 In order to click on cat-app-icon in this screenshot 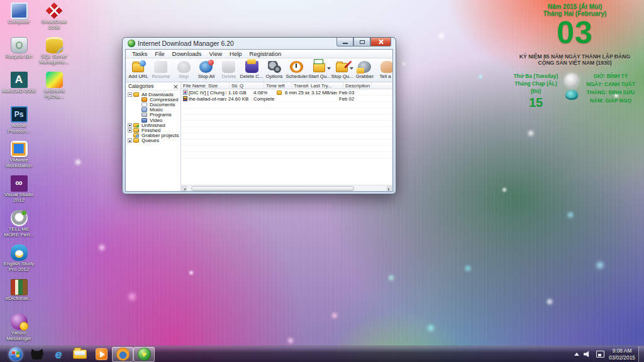, I will do `click(37, 354)`.